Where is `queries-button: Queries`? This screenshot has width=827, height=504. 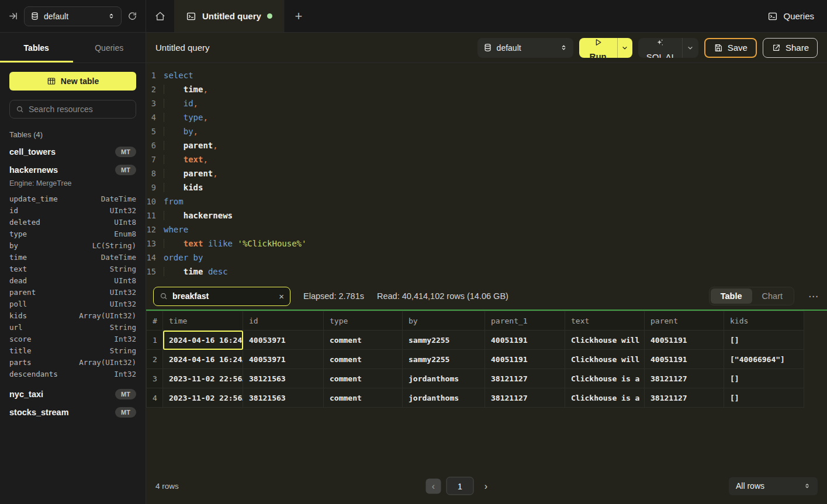
queries-button: Queries is located at coordinates (791, 16).